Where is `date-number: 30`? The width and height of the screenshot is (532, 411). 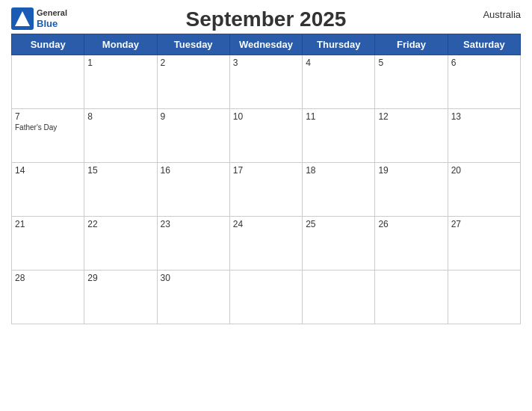 date-number: 30 is located at coordinates (194, 278).